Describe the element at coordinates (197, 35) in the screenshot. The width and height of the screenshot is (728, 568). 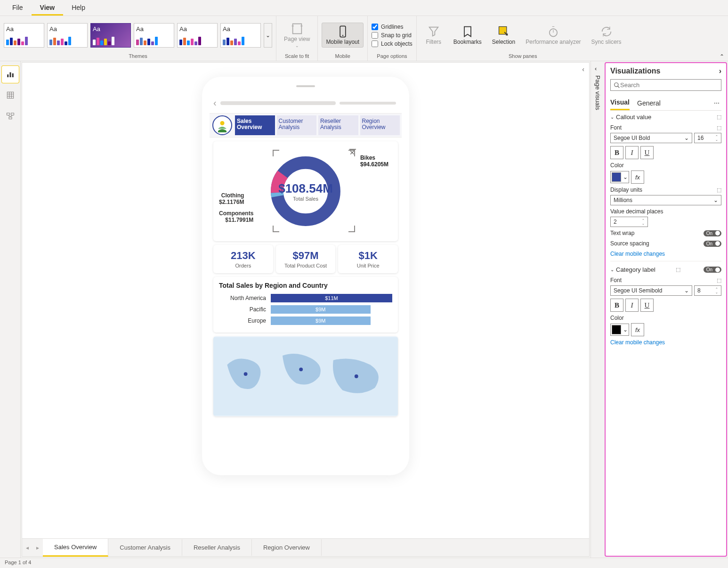
I see `theme-swatch-5: Aa` at that location.